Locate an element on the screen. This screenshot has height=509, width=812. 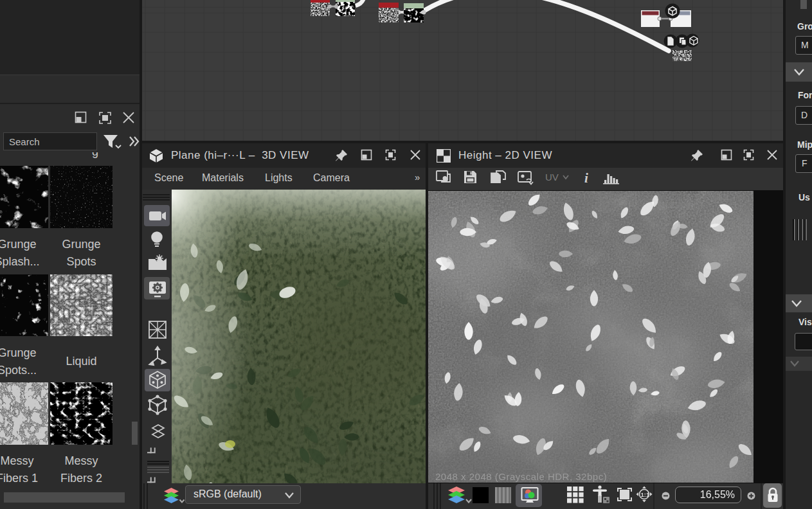
svg-text: i is located at coordinates (586, 178).